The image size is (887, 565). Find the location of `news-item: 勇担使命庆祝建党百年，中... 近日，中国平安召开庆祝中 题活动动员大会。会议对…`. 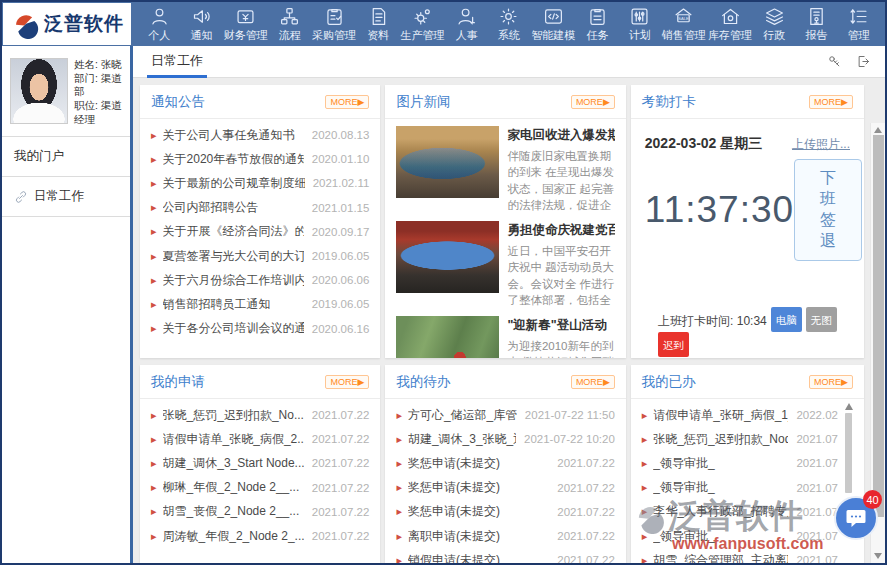

news-item: 勇担使命庆祝建党百年，中... 近日，中国平安召开庆祝中 题活动动员大会。会议对… is located at coordinates (505, 262).